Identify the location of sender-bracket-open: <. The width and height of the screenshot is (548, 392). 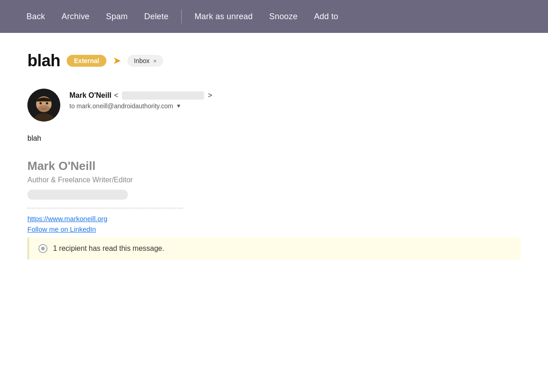
(116, 95).